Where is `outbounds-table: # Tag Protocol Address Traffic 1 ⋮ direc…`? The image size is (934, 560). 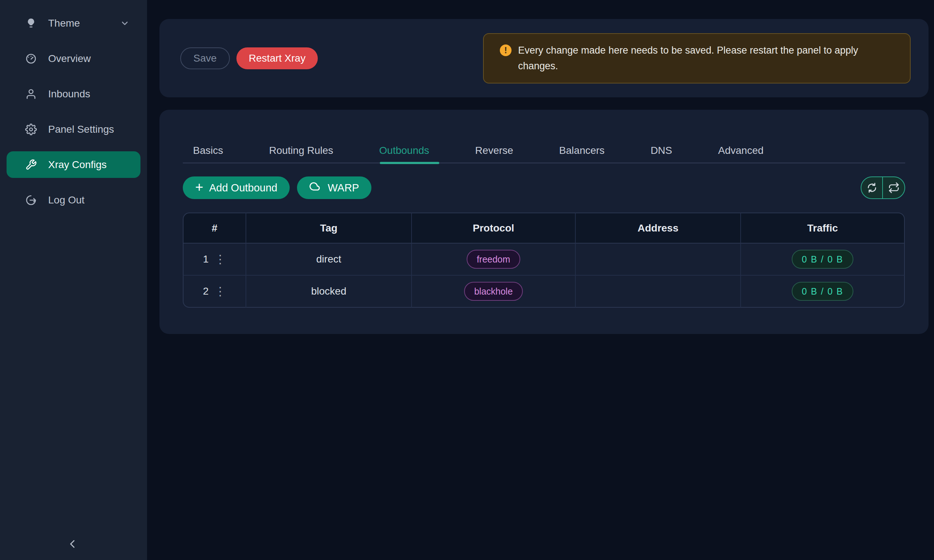
outbounds-table: # Tag Protocol Address Traffic 1 ⋮ direc… is located at coordinates (544, 260).